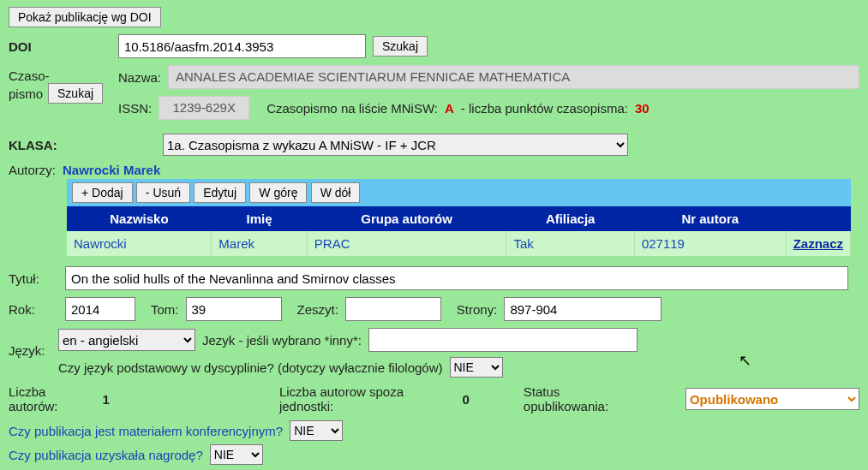 The image size is (868, 470). What do you see at coordinates (465, 399) in the screenshot?
I see `value-count-out: 0` at bounding box center [465, 399].